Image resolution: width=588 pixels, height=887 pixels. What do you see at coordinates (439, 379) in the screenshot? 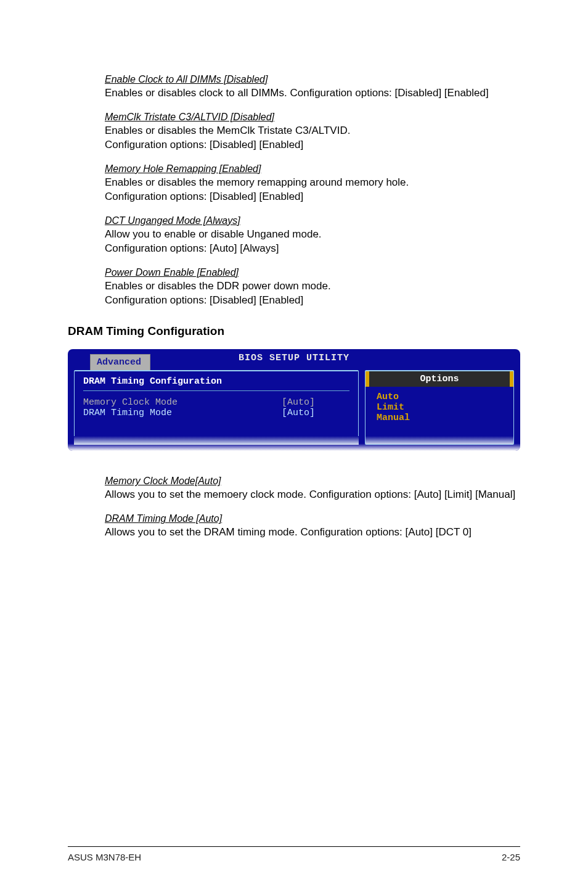
I see `bios-options-header: Options` at bounding box center [439, 379].